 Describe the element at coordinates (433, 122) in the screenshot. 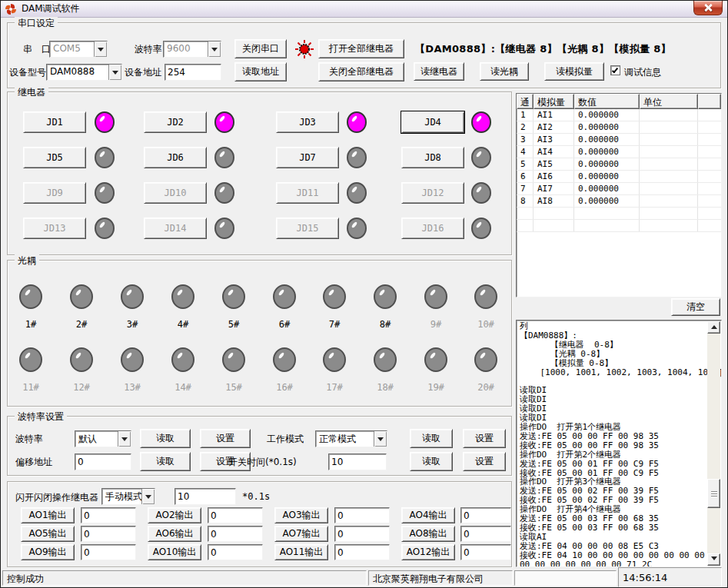

I see `relay-button-jd4: JD4` at that location.